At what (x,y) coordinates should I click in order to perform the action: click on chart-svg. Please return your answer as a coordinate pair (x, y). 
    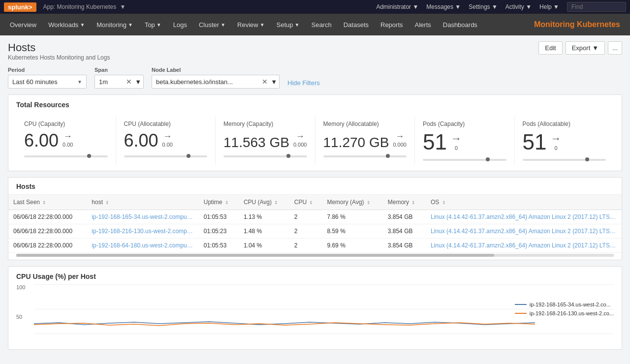
    Looking at the image, I should click on (284, 309).